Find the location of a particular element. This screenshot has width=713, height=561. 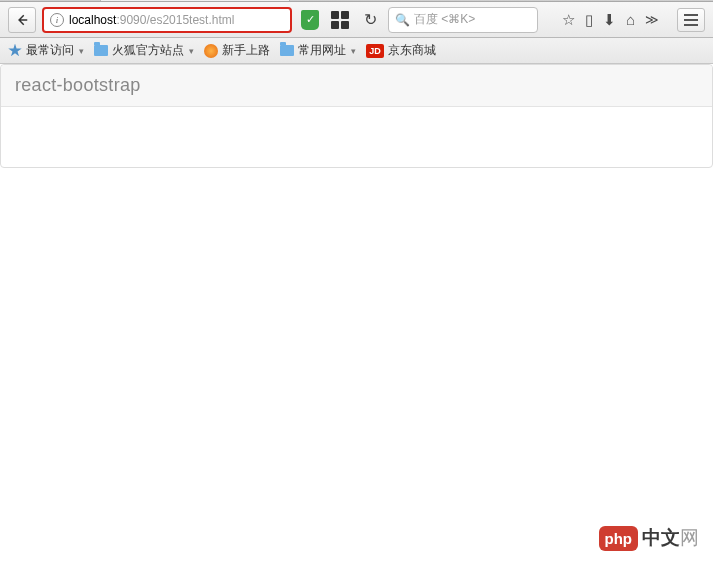

toolbar-right: ☆ ▯ ⬇ ⌂ ≫ is located at coordinates (634, 20).